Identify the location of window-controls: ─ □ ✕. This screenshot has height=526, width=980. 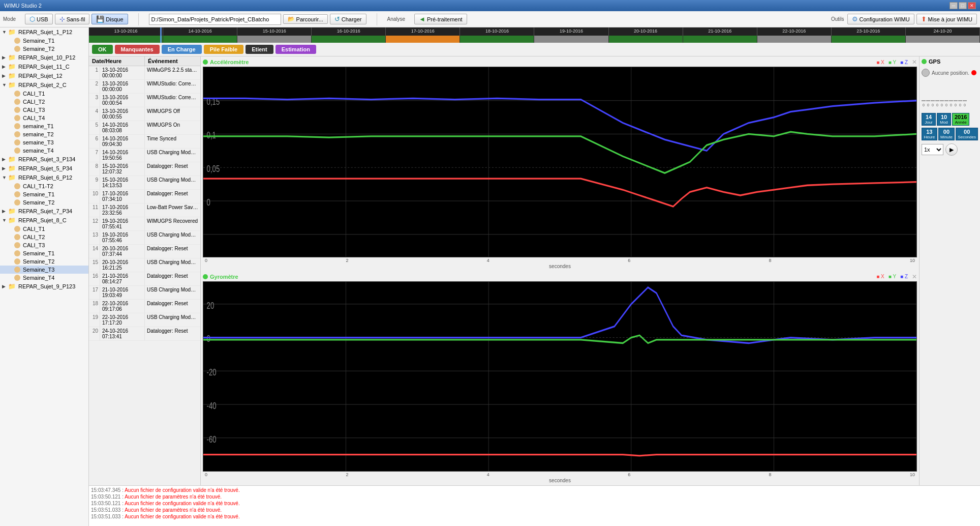
(963, 6).